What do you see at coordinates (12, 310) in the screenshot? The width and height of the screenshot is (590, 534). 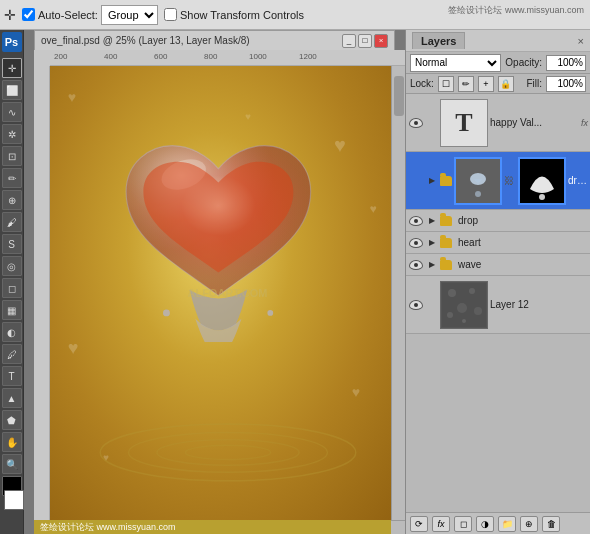 I see `gradient-tool: ▦` at bounding box center [12, 310].